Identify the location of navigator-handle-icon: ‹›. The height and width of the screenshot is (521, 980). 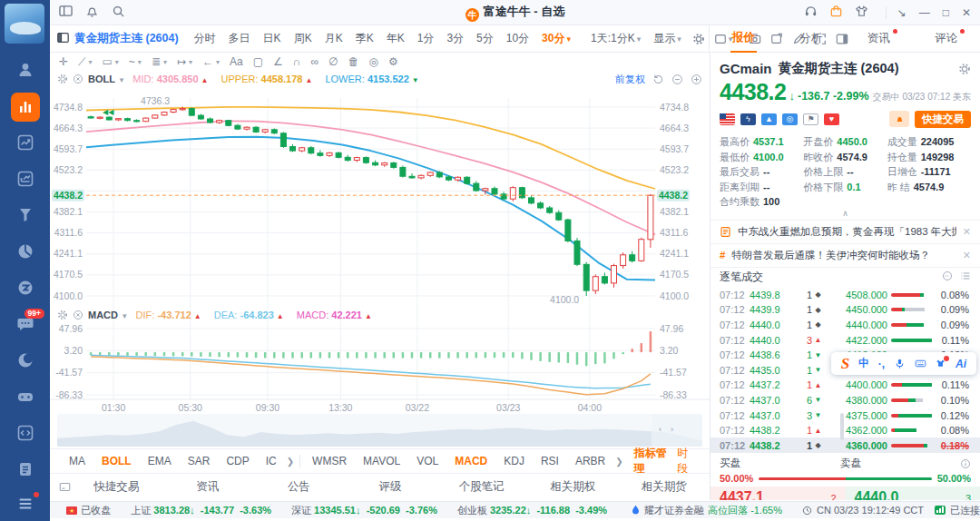
(671, 429).